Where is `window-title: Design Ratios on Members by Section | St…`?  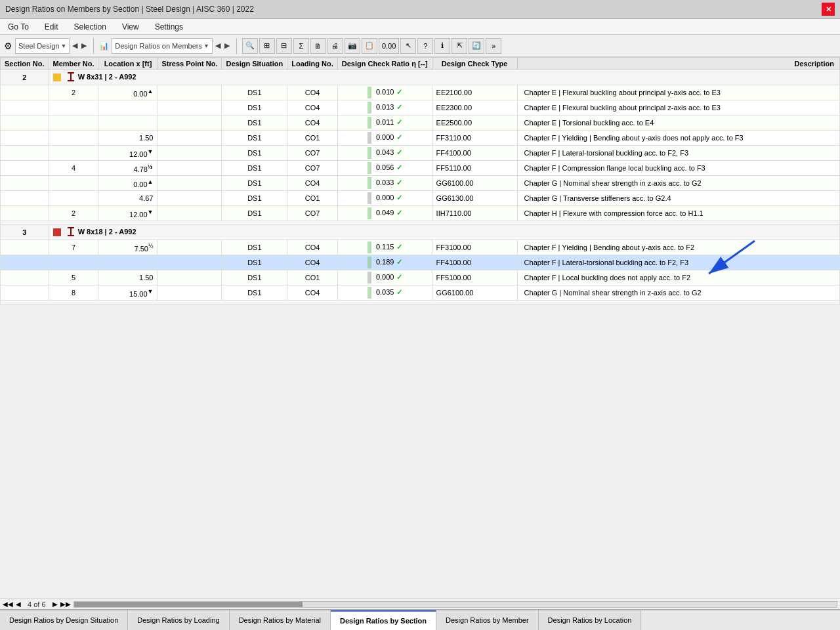
window-title: Design Ratios on Members by Section | St… is located at coordinates (130, 9).